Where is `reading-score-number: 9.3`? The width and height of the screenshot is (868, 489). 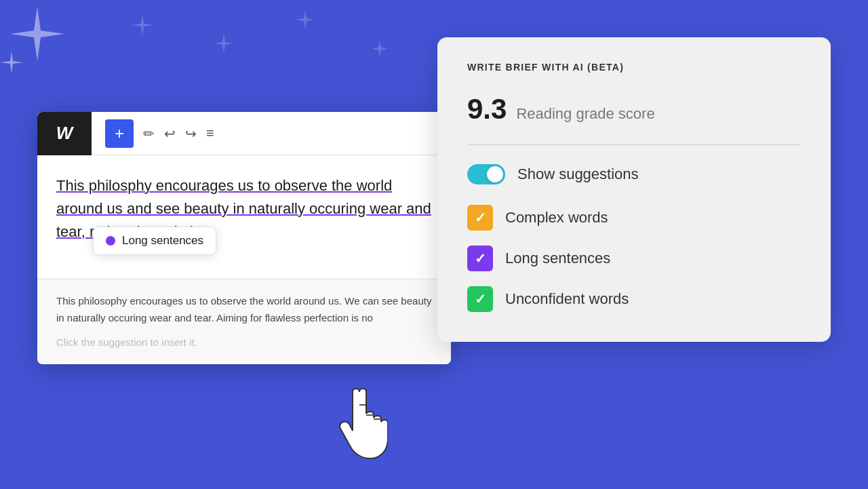
reading-score-number: 9.3 is located at coordinates (487, 109).